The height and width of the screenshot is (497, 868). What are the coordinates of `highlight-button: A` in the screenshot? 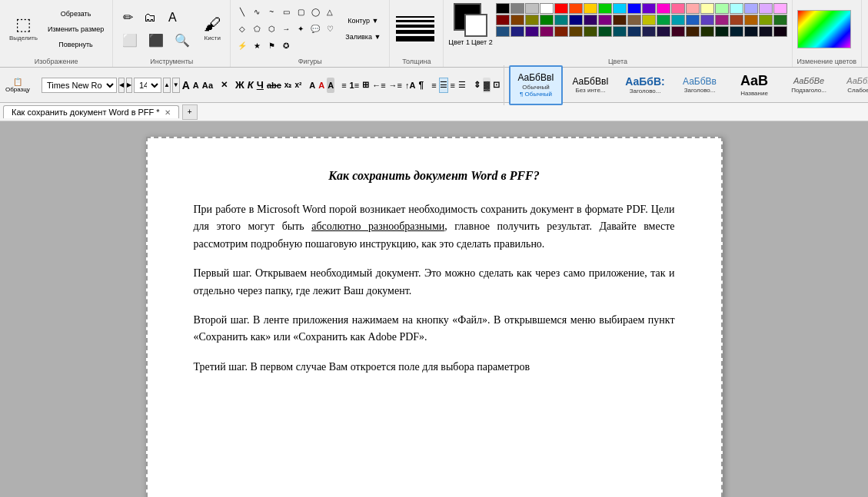 It's located at (312, 85).